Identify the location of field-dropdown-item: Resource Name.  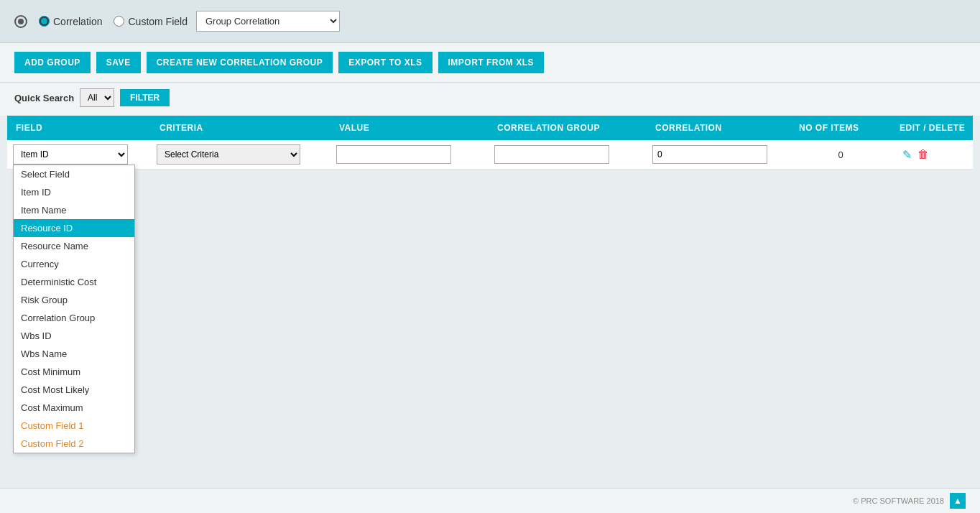
(74, 246).